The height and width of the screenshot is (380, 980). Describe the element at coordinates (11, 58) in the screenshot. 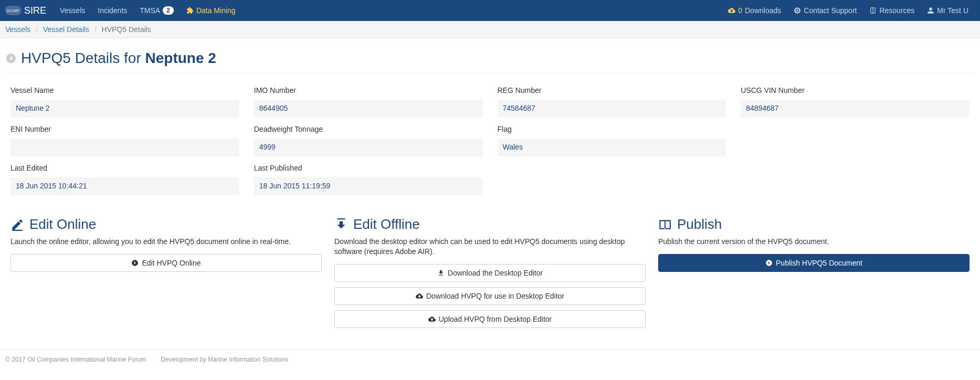

I see `back-button` at that location.